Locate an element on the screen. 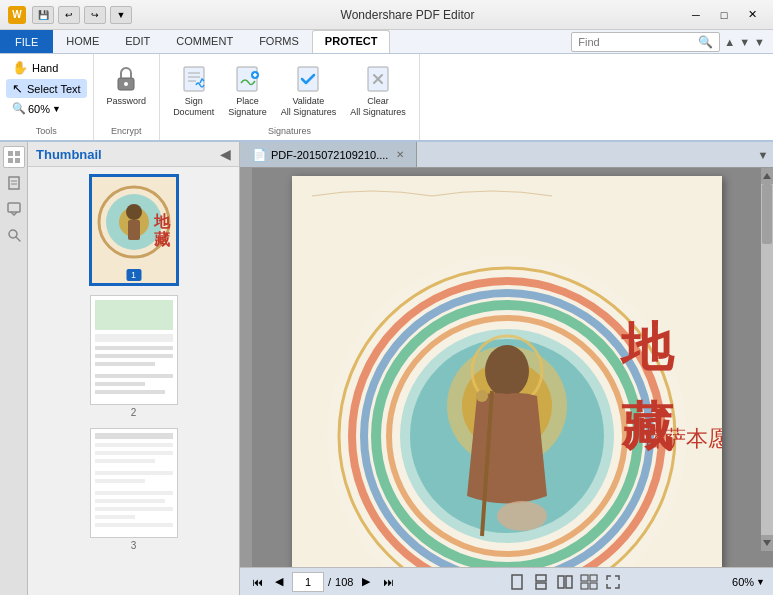 The height and width of the screenshot is (595, 773). place-signature-label: Place Signature is located at coordinates (248, 107).